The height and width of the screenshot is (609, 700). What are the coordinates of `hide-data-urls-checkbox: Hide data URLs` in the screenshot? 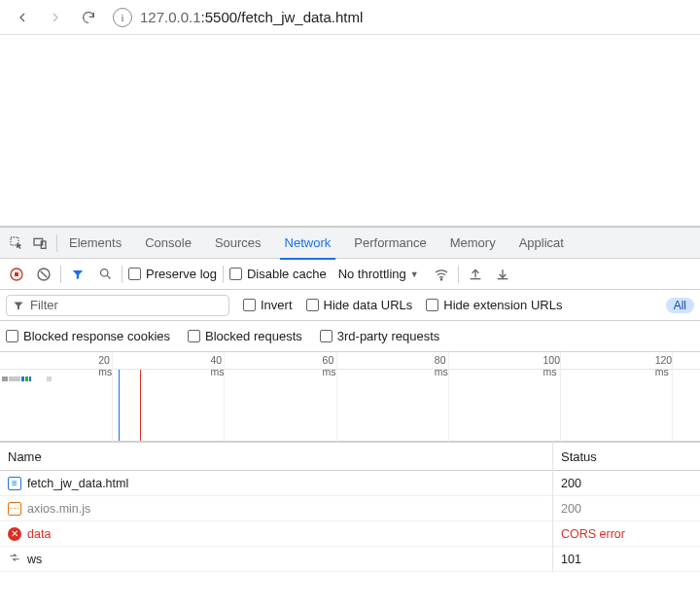 It's located at (360, 305).